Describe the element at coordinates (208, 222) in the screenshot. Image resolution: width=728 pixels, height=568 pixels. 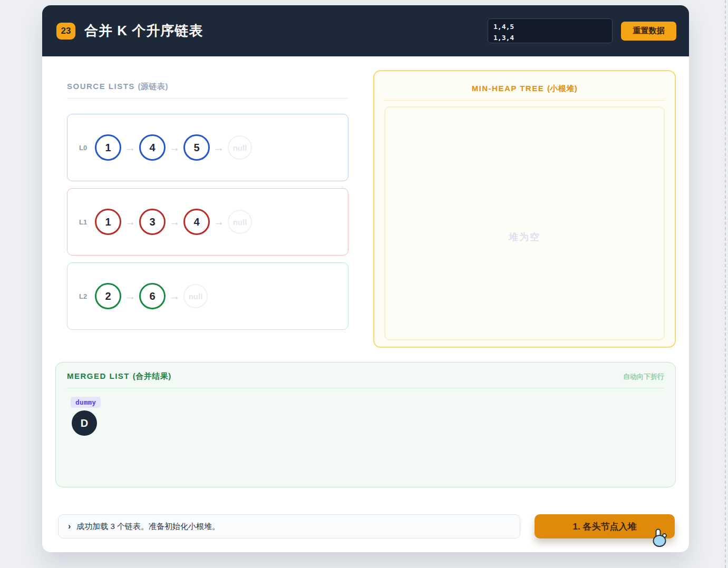
I see `source-lists: L01→4→5→nullL11→3→4→nullL22→6→null` at that location.